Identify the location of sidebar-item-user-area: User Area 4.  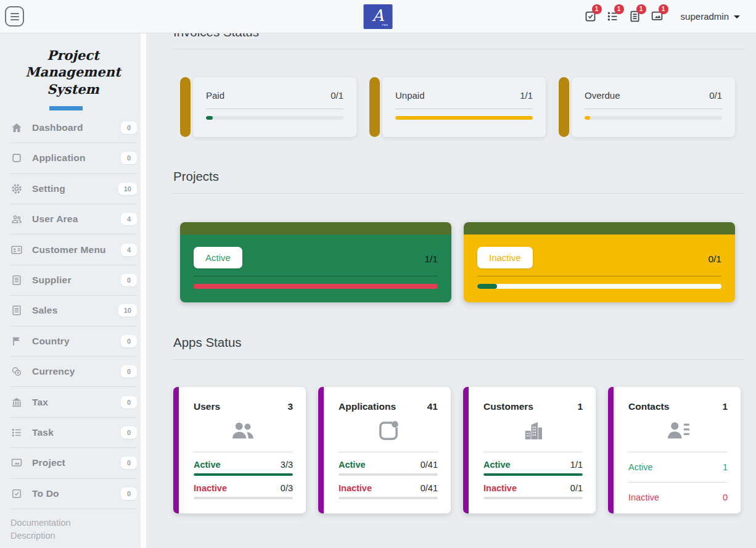
(74, 220).